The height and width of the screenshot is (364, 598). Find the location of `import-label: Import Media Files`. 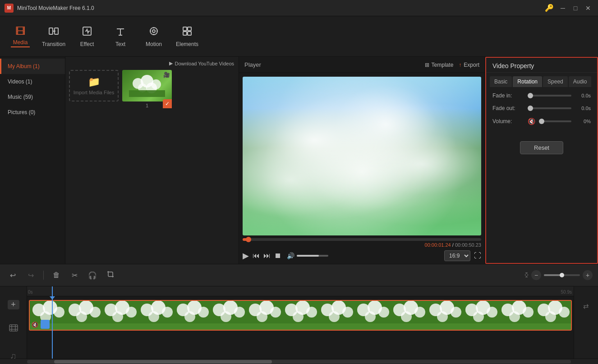

import-label: Import Media Files is located at coordinates (94, 92).